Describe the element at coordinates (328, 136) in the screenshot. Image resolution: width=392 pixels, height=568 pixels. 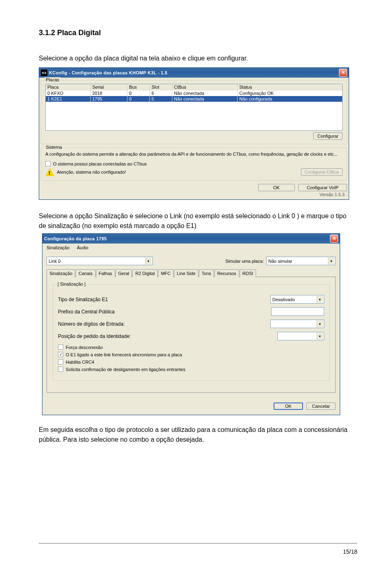
I see `configurar-button: Configurar` at that location.